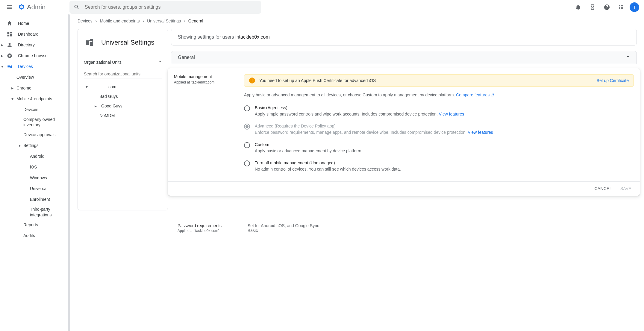 This screenshot has height=331, width=644. What do you see at coordinates (35, 110) in the screenshot?
I see `nav-devices-sub: Devices` at bounding box center [35, 110].